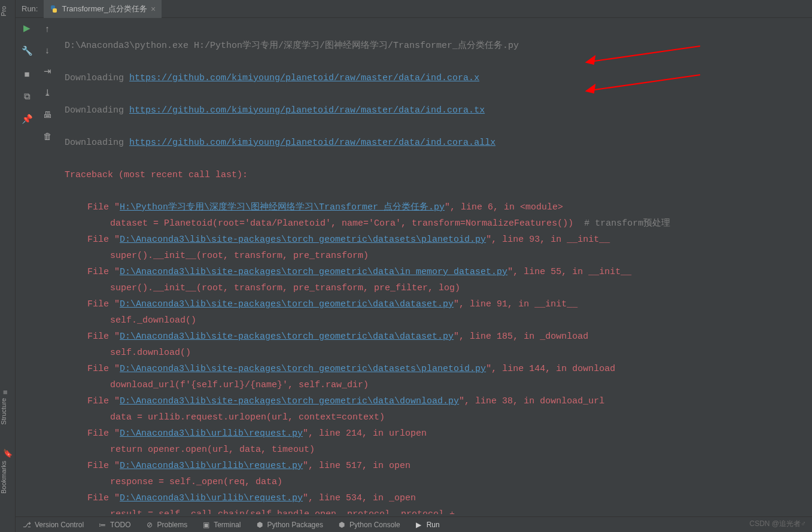 The width and height of the screenshot is (812, 532). What do you see at coordinates (53, 525) in the screenshot?
I see `version-control-tab: ⎇Version Control` at bounding box center [53, 525].